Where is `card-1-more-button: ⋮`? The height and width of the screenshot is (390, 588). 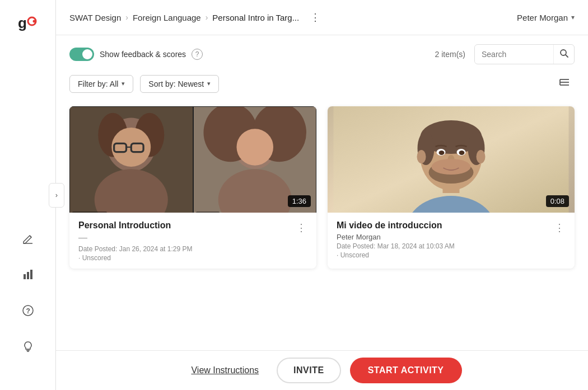
card-1-more-button: ⋮ is located at coordinates (301, 228).